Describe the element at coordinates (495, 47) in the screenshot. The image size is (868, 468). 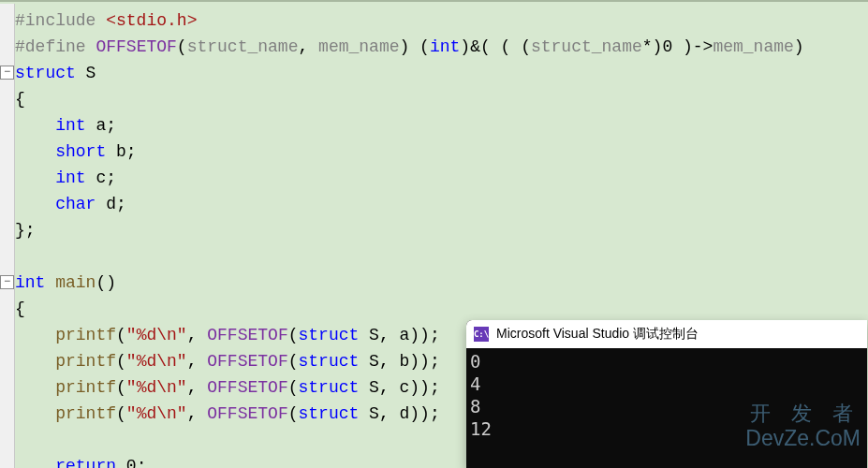
I see `code-token: )&( ( (` at that location.